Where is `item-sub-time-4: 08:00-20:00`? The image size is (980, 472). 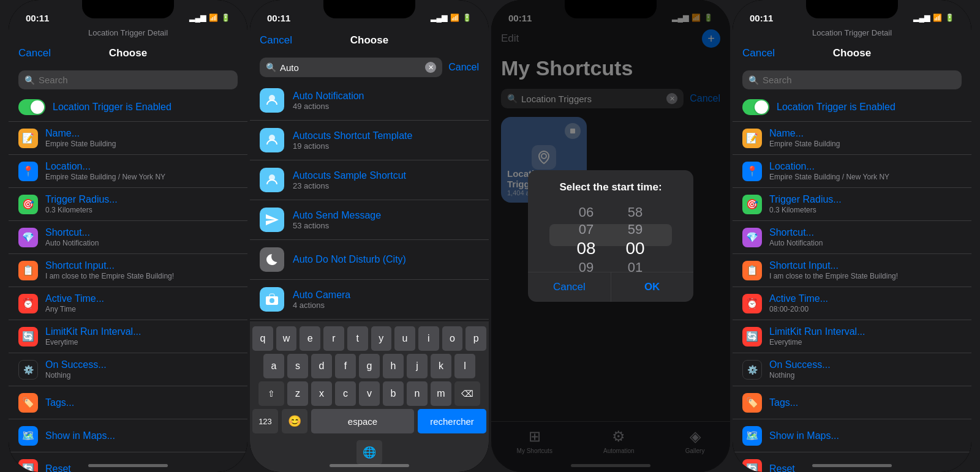 item-sub-time-4: 08:00-20:00 is located at coordinates (799, 309).